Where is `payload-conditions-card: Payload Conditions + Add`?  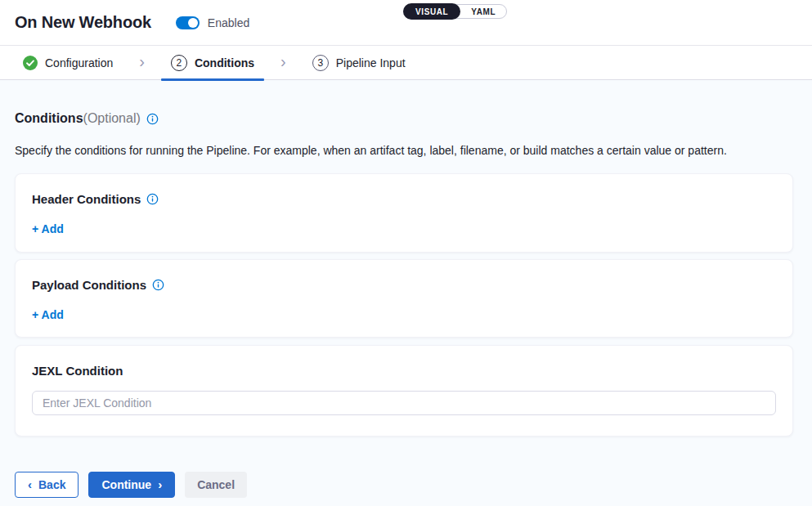
payload-conditions-card: Payload Conditions + Add is located at coordinates (404, 298).